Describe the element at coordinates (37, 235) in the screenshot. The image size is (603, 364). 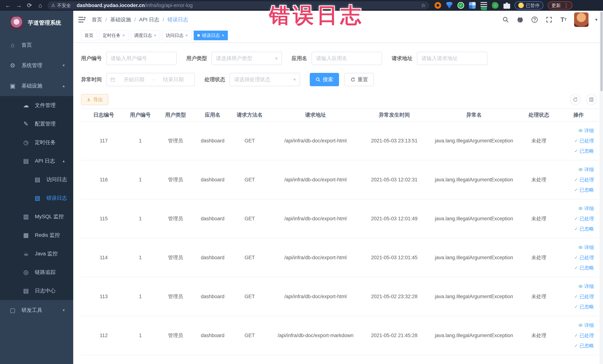
I see `sidebar-item-redis-monitor: ▦Redis 监控` at that location.